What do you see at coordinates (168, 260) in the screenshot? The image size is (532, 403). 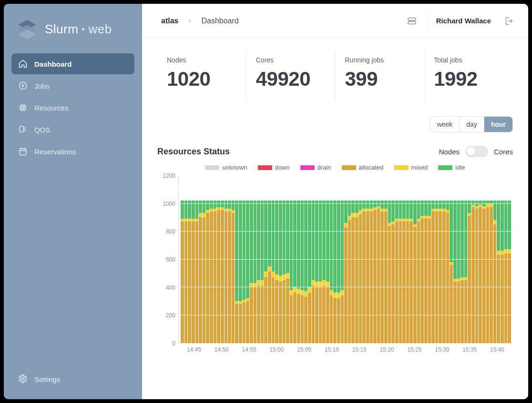 I see `y-axis: 020040060080010001200` at bounding box center [168, 260].